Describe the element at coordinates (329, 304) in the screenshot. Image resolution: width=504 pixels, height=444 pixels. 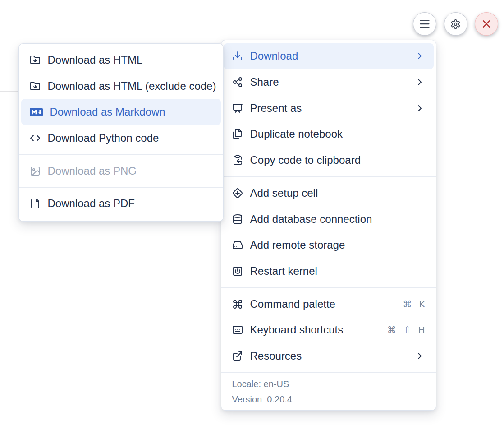
I see `menu-item-command-palette: Command palette⌘K` at that location.